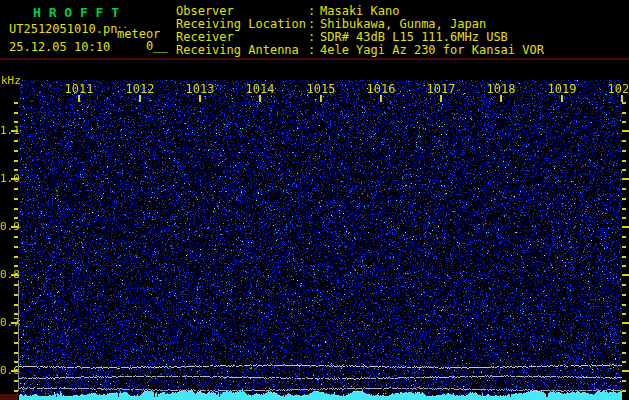 The height and width of the screenshot is (400, 629). Describe the element at coordinates (562, 90) in the screenshot. I see `time-tick-label: 1019` at that location.